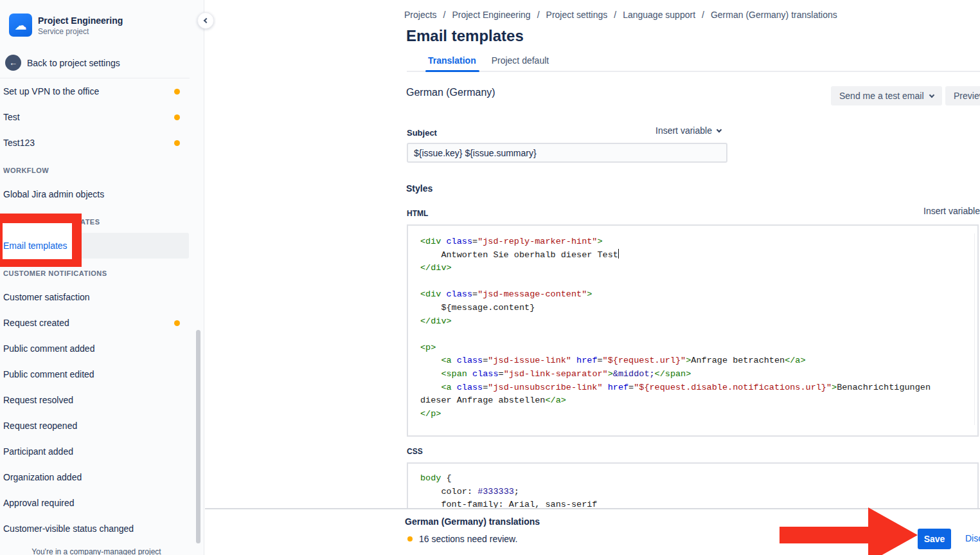  I want to click on code-line: body {, so click(691, 478).